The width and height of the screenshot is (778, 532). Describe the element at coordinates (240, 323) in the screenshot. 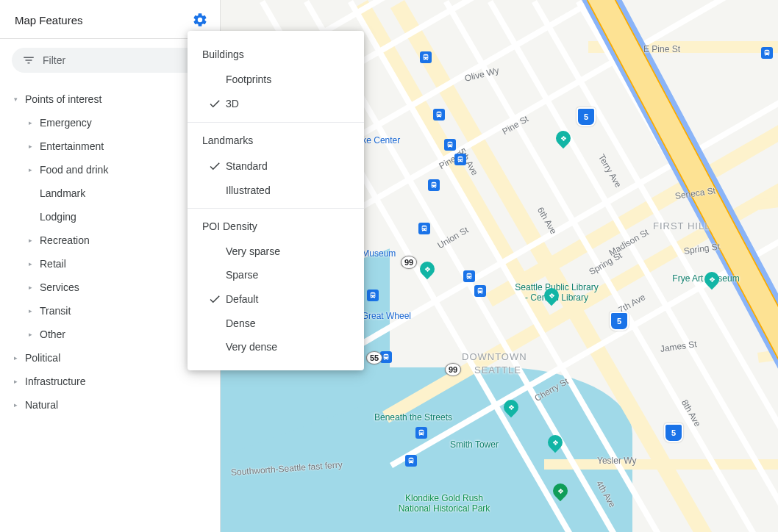

I see `dropdown-option-label: Dense` at that location.